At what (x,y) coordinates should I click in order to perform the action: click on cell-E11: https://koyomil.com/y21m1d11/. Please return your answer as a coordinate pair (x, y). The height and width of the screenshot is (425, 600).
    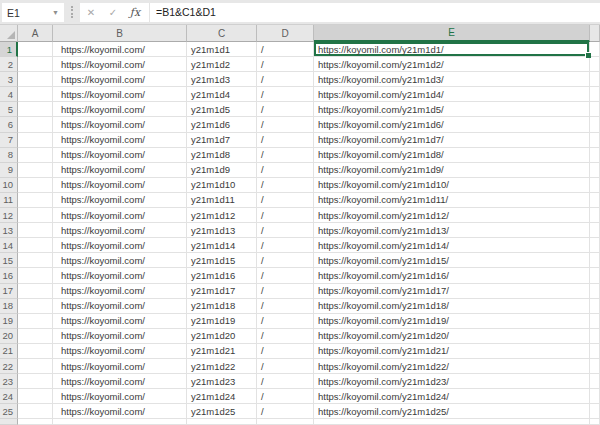
    Looking at the image, I should click on (452, 200).